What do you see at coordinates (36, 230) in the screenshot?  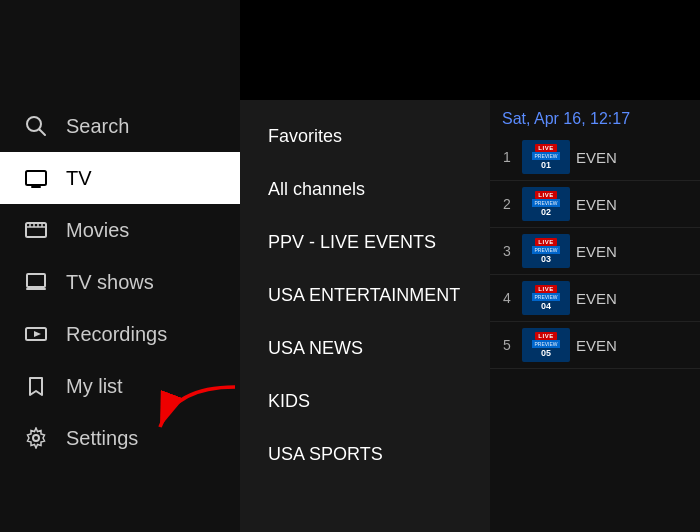 I see `movies-icon` at bounding box center [36, 230].